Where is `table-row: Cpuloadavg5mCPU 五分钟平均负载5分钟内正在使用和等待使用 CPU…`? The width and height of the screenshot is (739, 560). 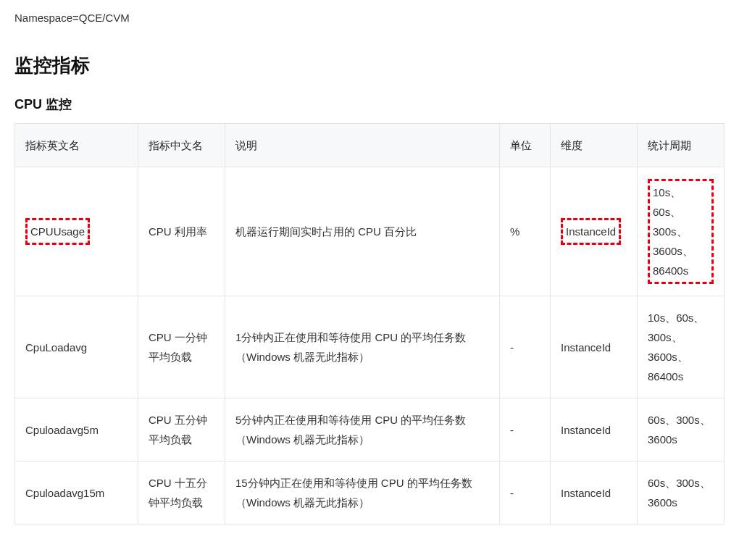 table-row: Cpuloadavg5mCPU 五分钟平均负载5分钟内正在使用和等待使用 CPU… is located at coordinates (370, 430).